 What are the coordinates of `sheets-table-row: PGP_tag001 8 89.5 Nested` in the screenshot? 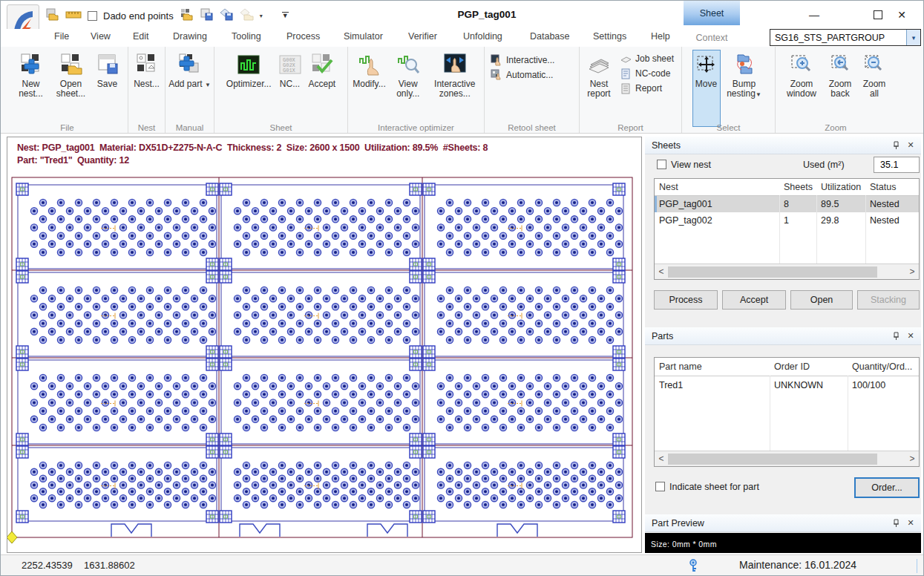 It's located at (787, 204).